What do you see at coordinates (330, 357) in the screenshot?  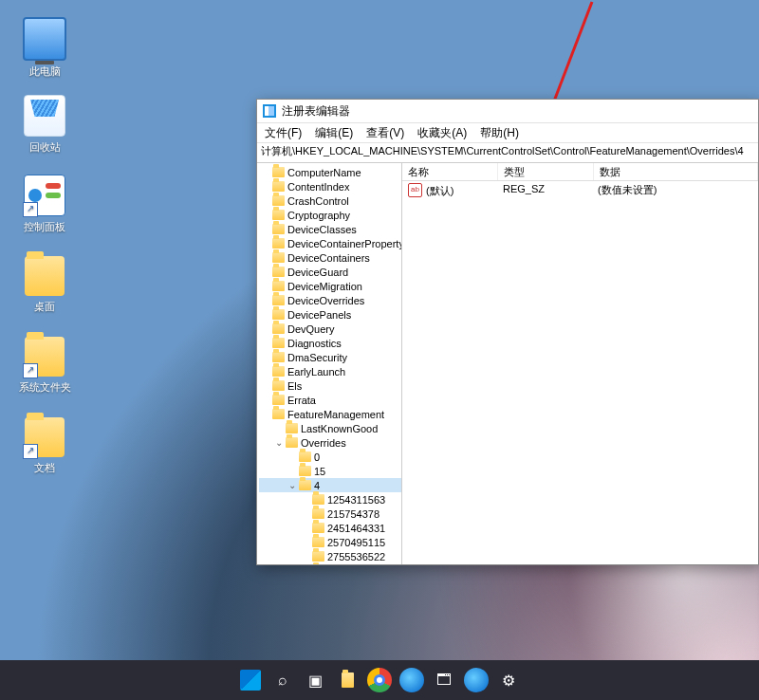 I see `tree-node: DmaSecurity` at bounding box center [330, 357].